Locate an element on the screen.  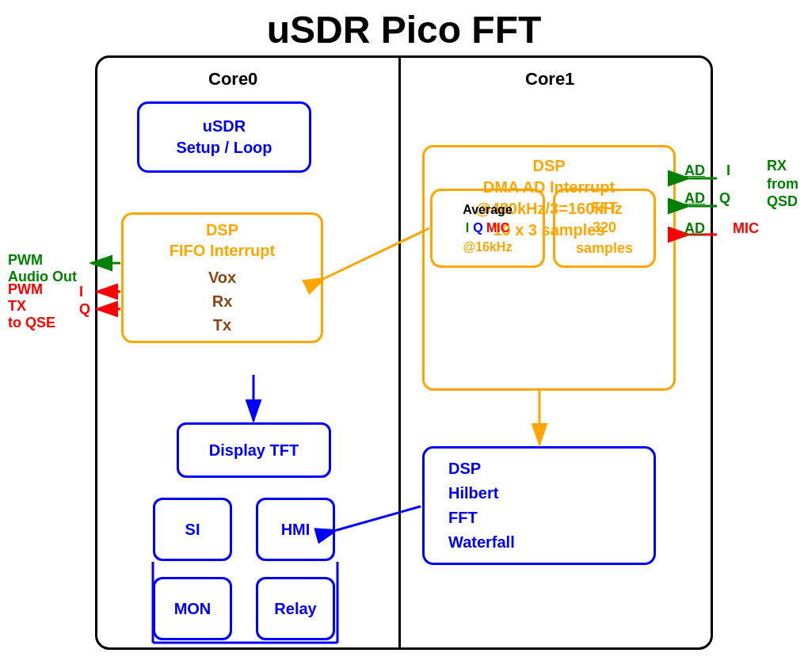
display-tft-text: Display TFT is located at coordinates (253, 450).